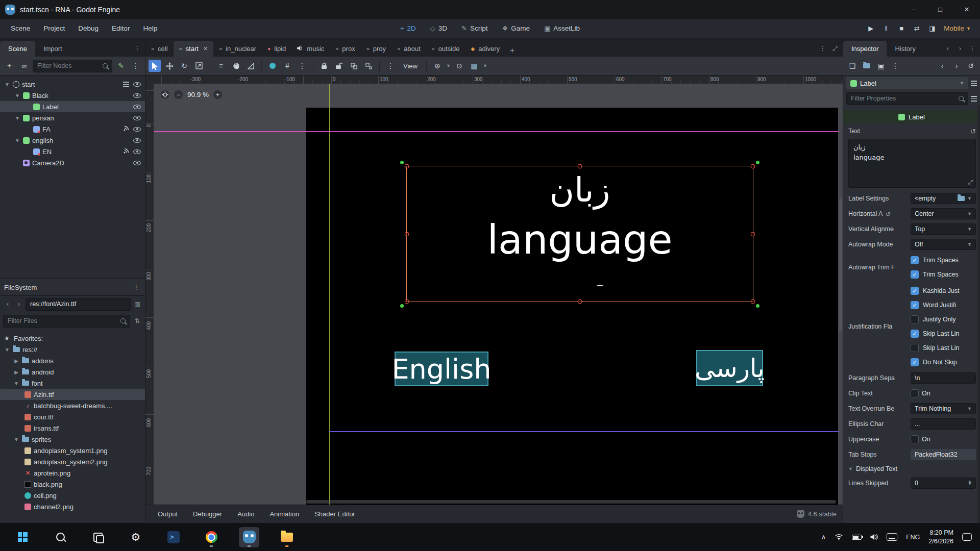 This screenshot has width=980, height=551. I want to click on scene-node-english: ▼ english, so click(72, 140).